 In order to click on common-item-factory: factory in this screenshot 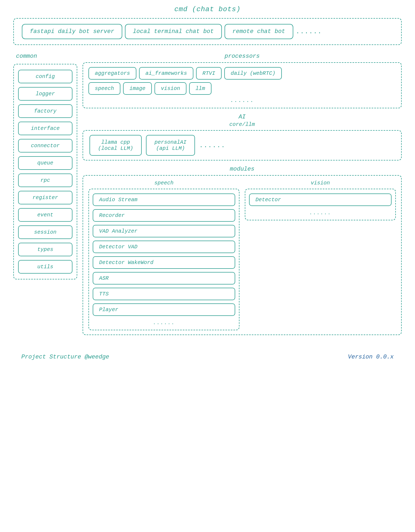, I will do `click(45, 111)`.